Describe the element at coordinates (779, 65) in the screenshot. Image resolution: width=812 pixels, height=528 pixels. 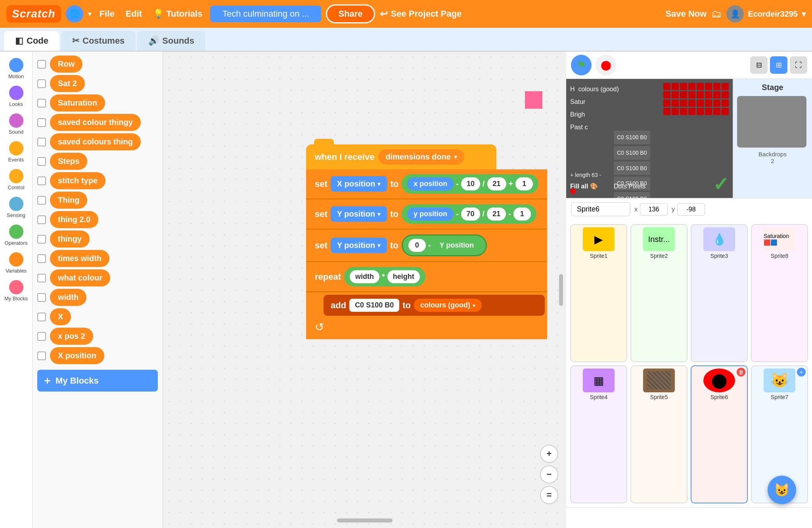
I see `layout-stage-button: ⊞` at that location.